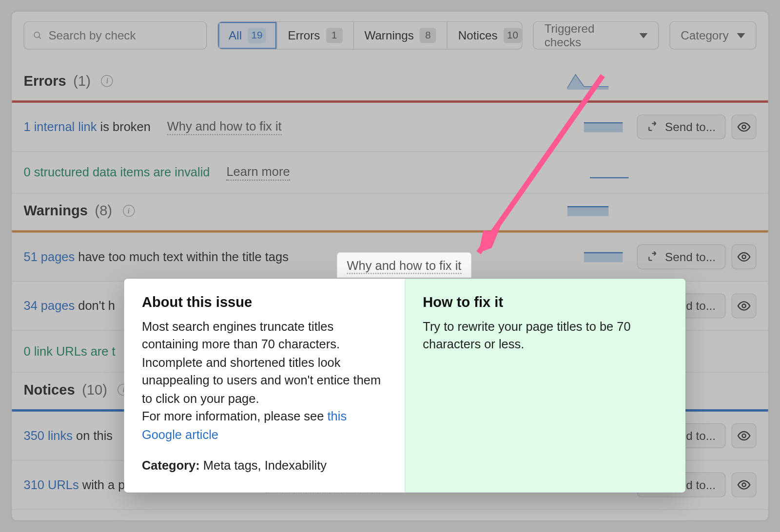 The width and height of the screenshot is (780, 532). I want to click on search-icon, so click(38, 36).